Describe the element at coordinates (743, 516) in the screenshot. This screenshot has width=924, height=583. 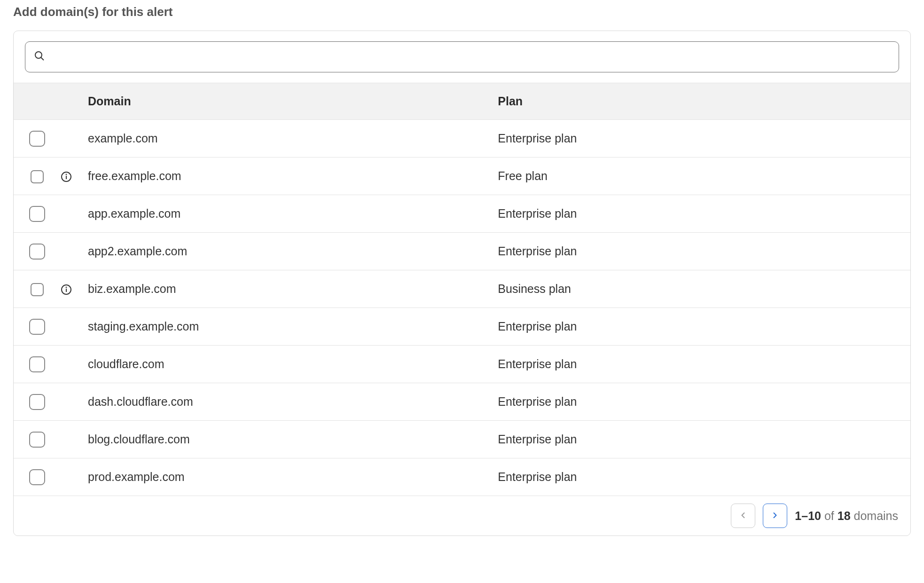
I see `prev-page-button` at that location.